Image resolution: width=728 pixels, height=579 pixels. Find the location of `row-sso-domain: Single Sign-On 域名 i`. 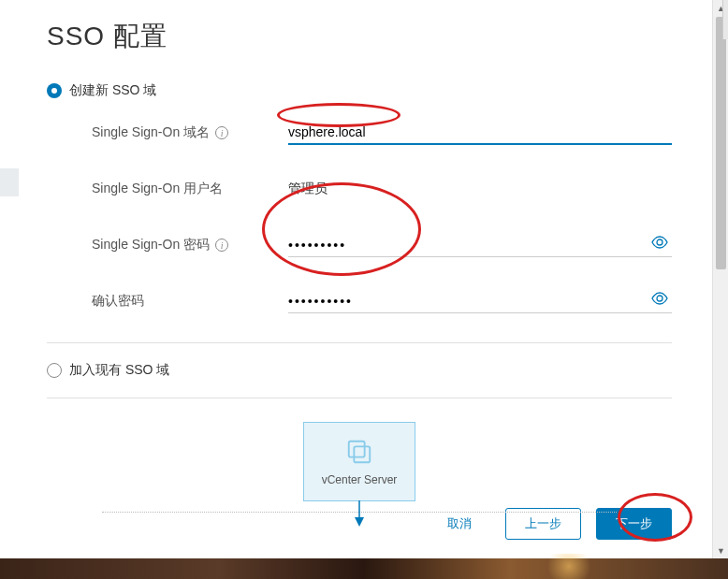

row-sso-domain: Single Sign-On 域名 i is located at coordinates (382, 133).